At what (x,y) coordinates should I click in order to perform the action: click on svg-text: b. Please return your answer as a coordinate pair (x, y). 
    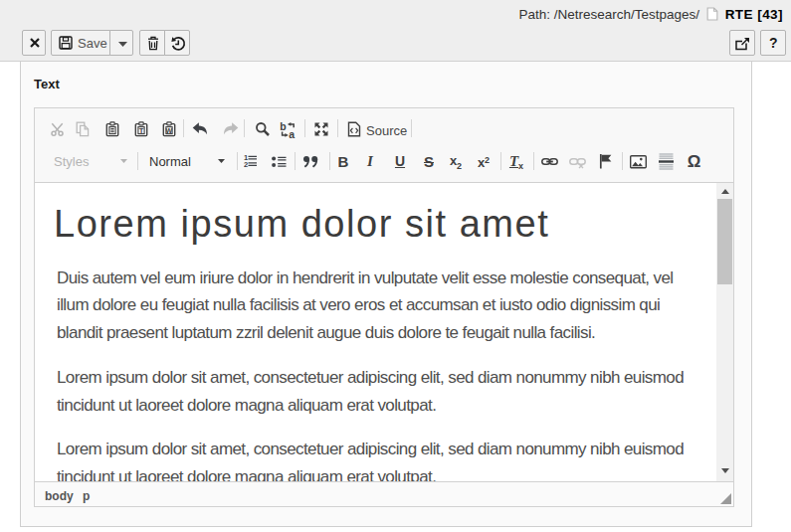
    Looking at the image, I should click on (283, 127).